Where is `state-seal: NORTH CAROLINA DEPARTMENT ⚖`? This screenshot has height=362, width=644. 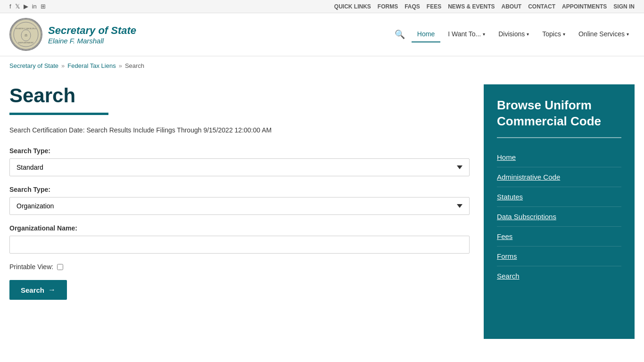
state-seal: NORTH CAROLINA DEPARTMENT ⚖ is located at coordinates (26, 34).